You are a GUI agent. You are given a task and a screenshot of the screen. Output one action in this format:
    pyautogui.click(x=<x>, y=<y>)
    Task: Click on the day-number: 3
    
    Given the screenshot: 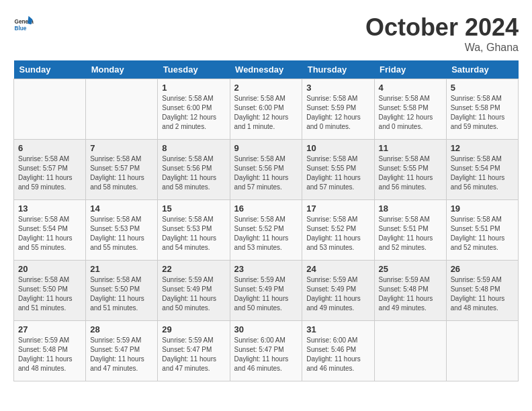 What is the action you would take?
    pyautogui.click(x=338, y=87)
    